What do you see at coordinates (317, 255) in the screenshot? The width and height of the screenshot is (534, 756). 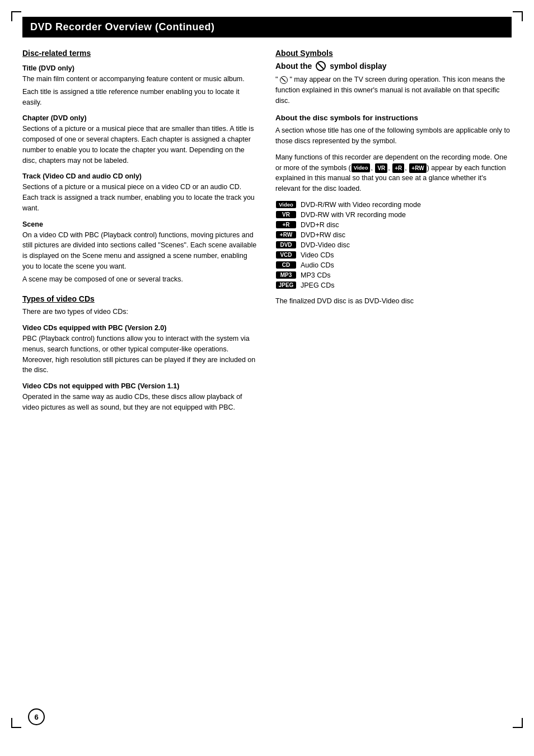 I see `symbol-item-text: Video CDs` at bounding box center [317, 255].